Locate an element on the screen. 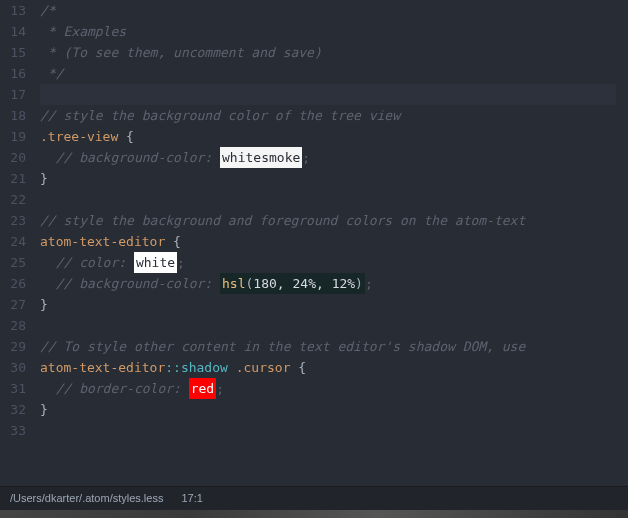  window-bottom-edge is located at coordinates (314, 514).